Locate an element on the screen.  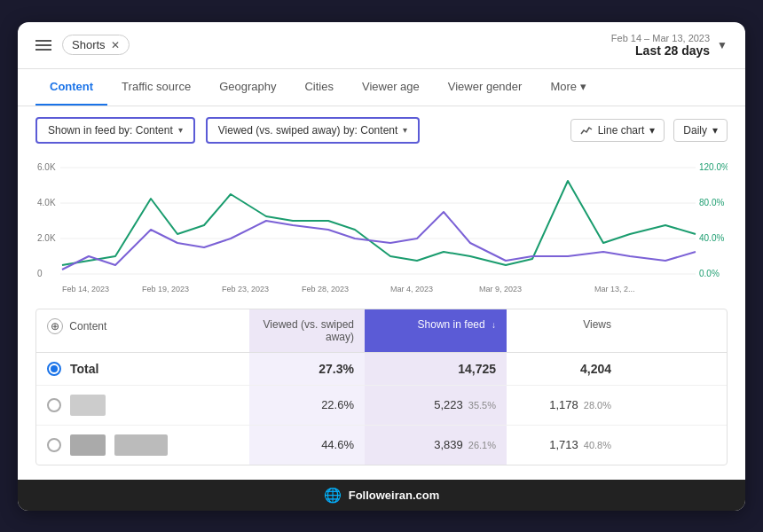
svg-text: Mar 9, 2023 is located at coordinates (500, 289).